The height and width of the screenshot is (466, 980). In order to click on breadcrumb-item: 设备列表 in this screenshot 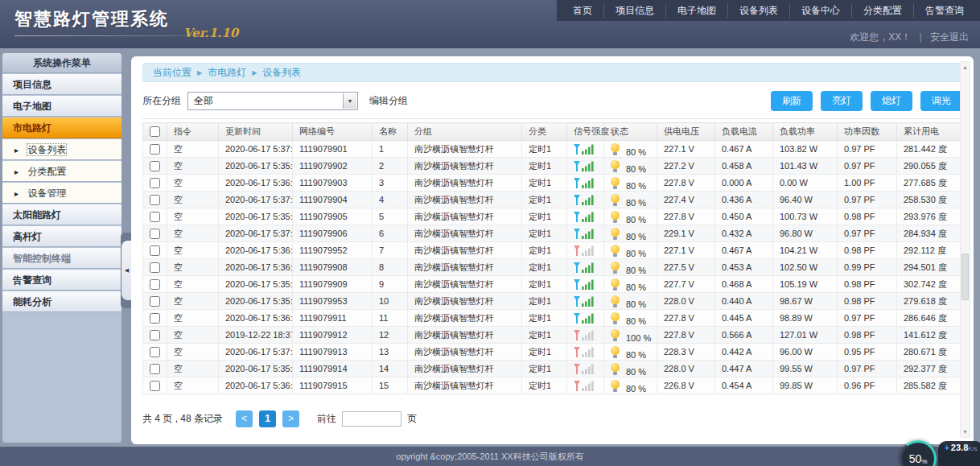, I will do `click(274, 72)`.